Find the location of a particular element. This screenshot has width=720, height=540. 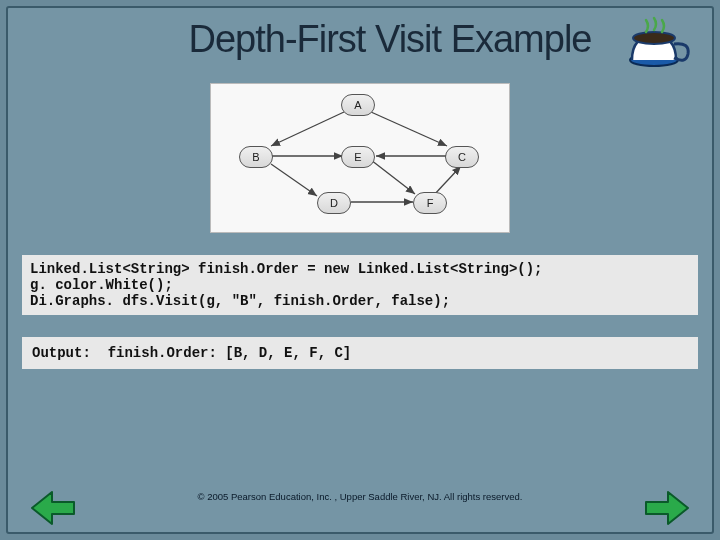

code-line-3: Di.Graphs. dfs.Visit(g, "B", finish.Orde… is located at coordinates (240, 301).